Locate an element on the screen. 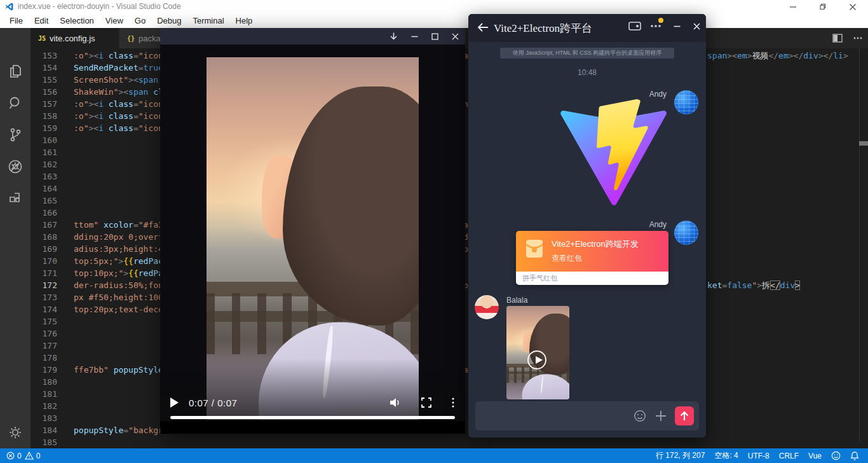 This screenshot has height=463, width=868. play-button-icon is located at coordinates (537, 360).